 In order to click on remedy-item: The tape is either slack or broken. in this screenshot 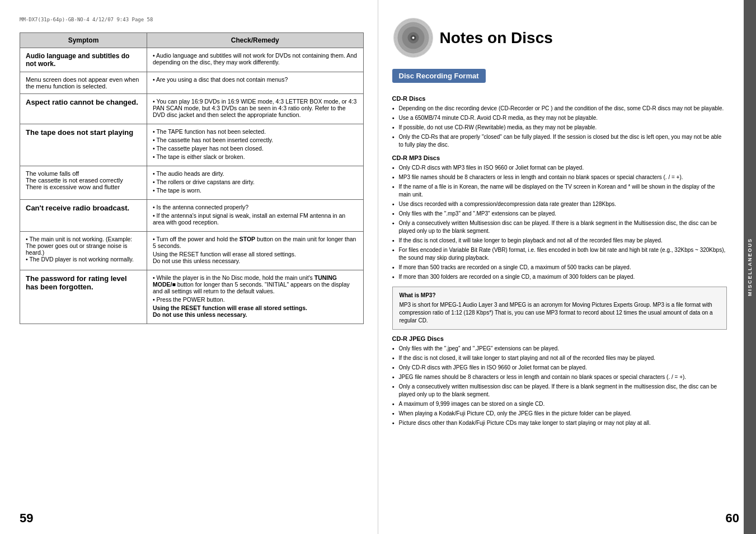, I will do `click(255, 157)`.